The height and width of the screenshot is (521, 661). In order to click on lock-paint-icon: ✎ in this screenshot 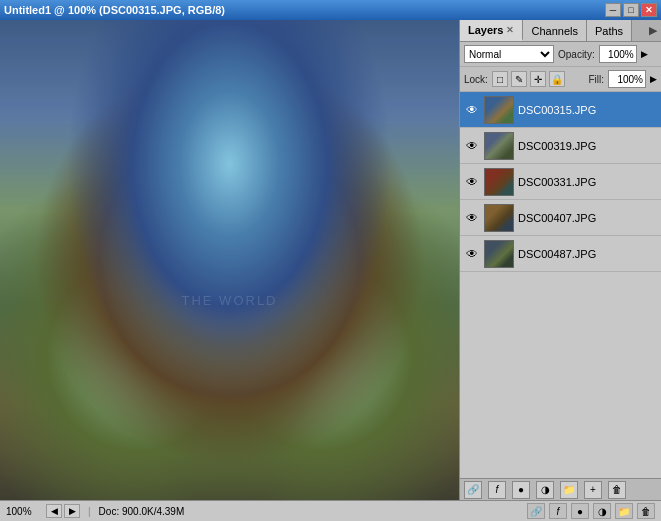, I will do `click(519, 79)`.